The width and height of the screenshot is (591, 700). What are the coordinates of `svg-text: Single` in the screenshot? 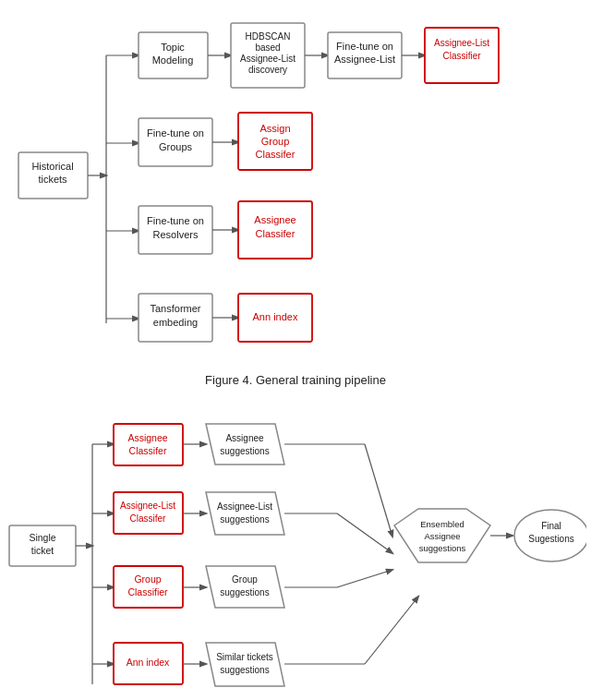 It's located at (42, 537).